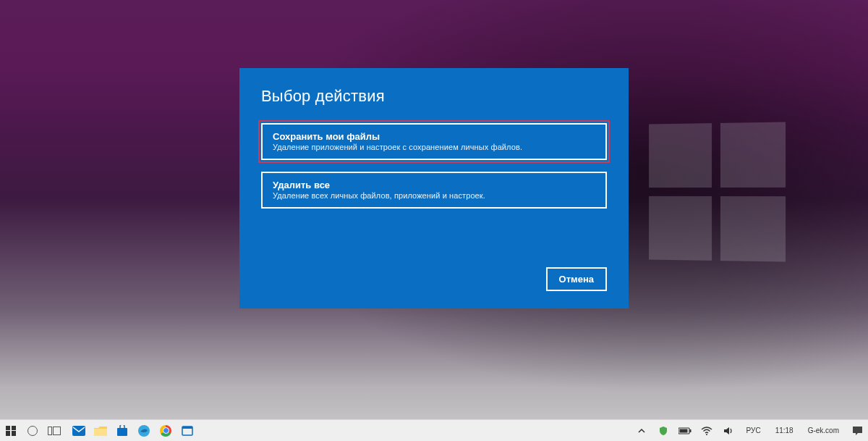 This screenshot has height=441, width=868. I want to click on action-center-button, so click(857, 431).